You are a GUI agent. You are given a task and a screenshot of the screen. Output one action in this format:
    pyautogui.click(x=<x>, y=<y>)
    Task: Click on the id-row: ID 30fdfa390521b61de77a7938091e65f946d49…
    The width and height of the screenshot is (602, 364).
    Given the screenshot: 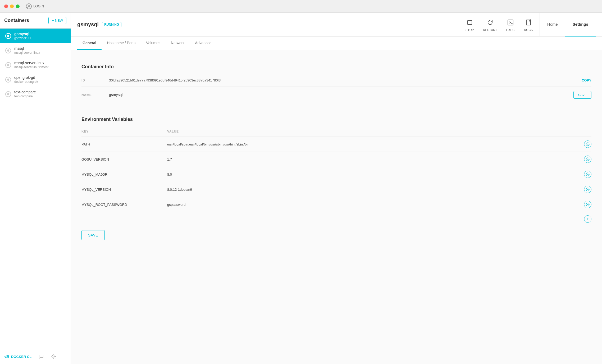 What is the action you would take?
    pyautogui.click(x=336, y=80)
    